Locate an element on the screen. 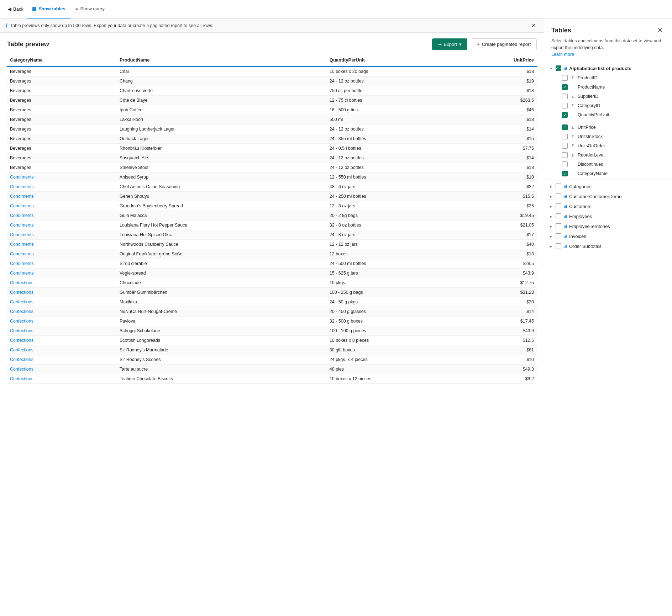  table-cell: 12 - 75 cl bottles is located at coordinates (394, 100).